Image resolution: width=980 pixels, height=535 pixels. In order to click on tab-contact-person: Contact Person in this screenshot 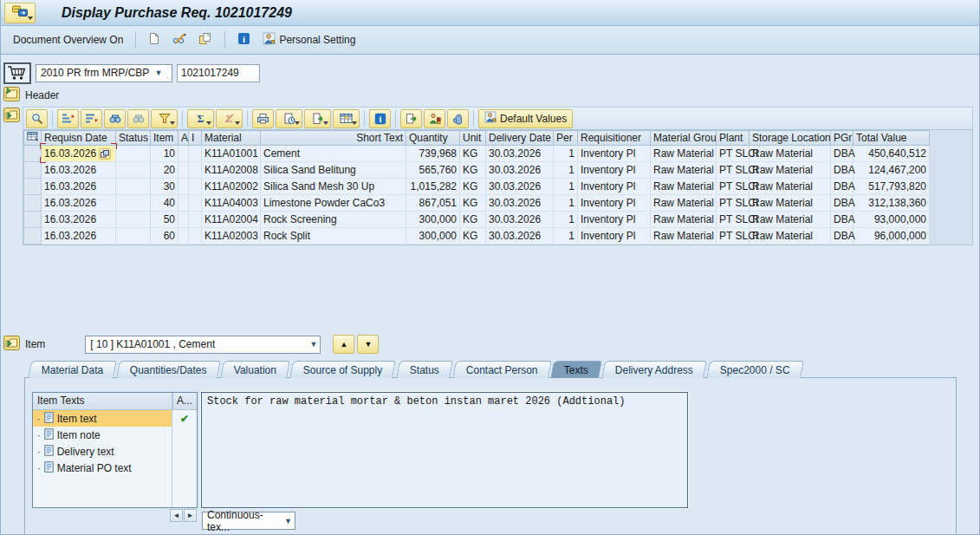, I will do `click(502, 369)`.